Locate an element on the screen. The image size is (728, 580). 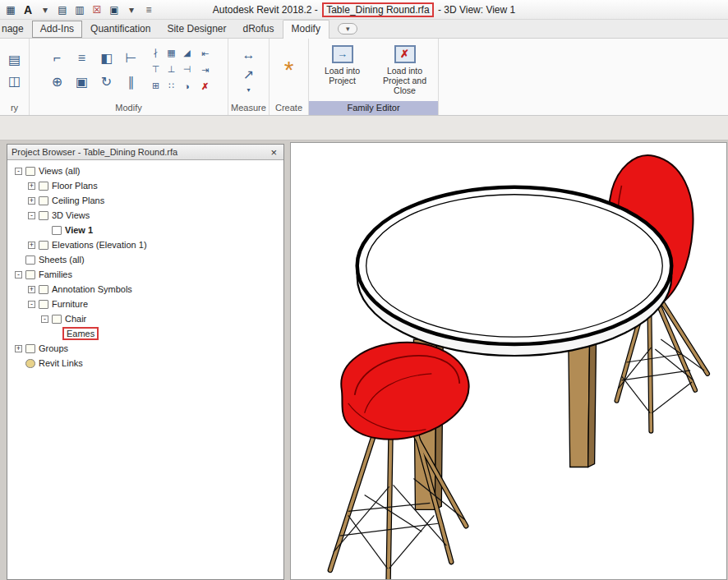
type-properties-icon: ◫ is located at coordinates (15, 81).